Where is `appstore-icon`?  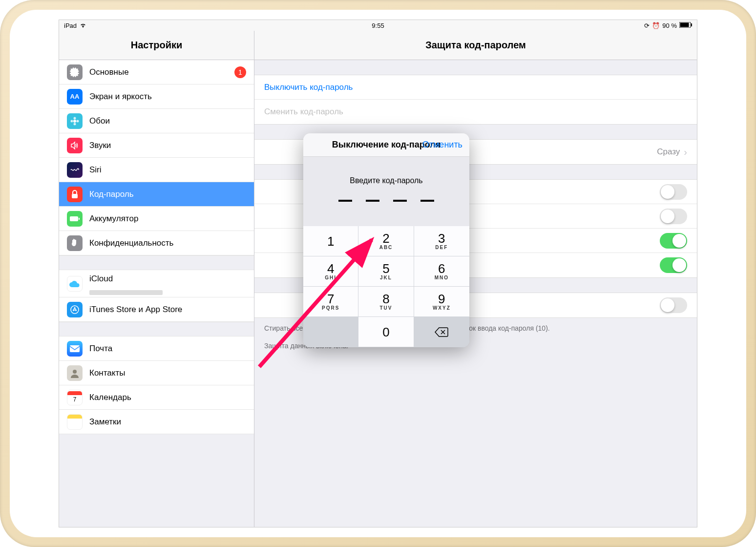 appstore-icon is located at coordinates (75, 310).